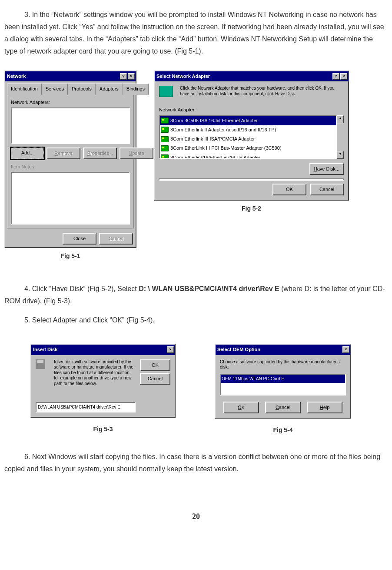  Describe the element at coordinates (109, 89) in the screenshot. I see `tab-adapters: Adapters` at that location.